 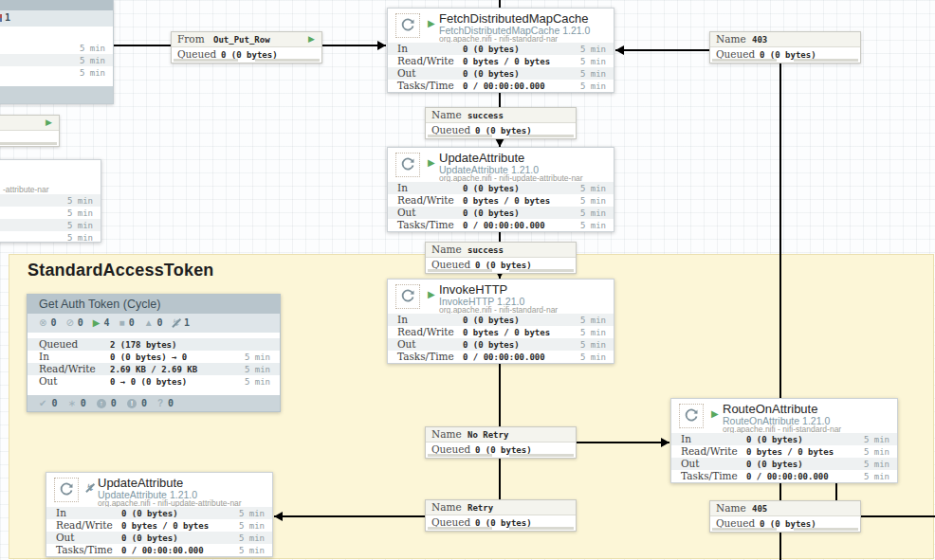 What do you see at coordinates (159, 515) in the screenshot?
I see `processor-updateattribute-disabled: ↯ UpdateAttribute UpdateAttribute 1.21.0…` at bounding box center [159, 515].